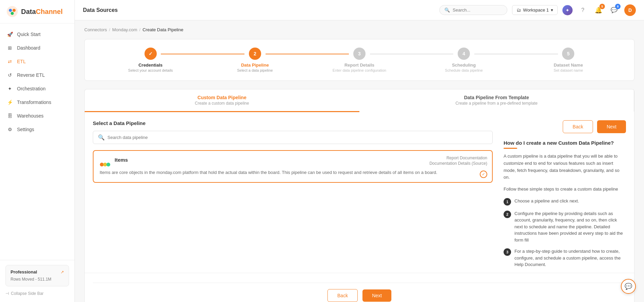 The height and width of the screenshot is (302, 644). Describe the element at coordinates (150, 70) in the screenshot. I see `step-1-sublabel: Select your account details` at that location.